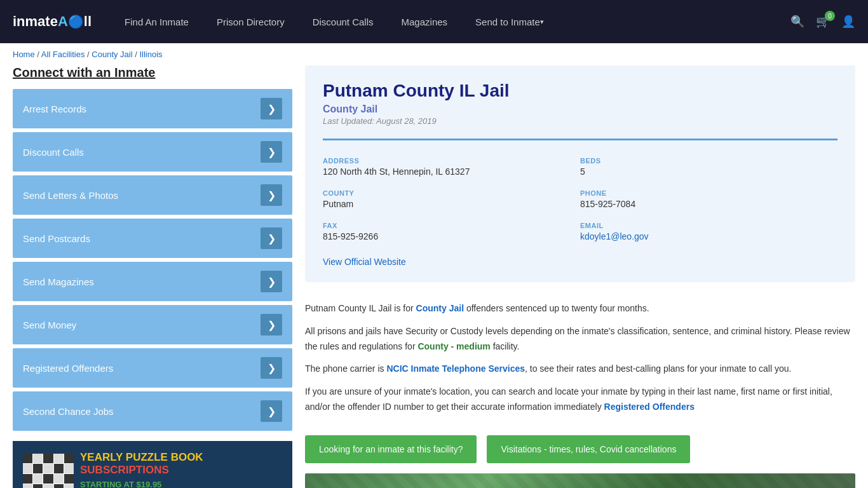  I want to click on sidebar-arrow-send-postcards: ❯, so click(271, 238).